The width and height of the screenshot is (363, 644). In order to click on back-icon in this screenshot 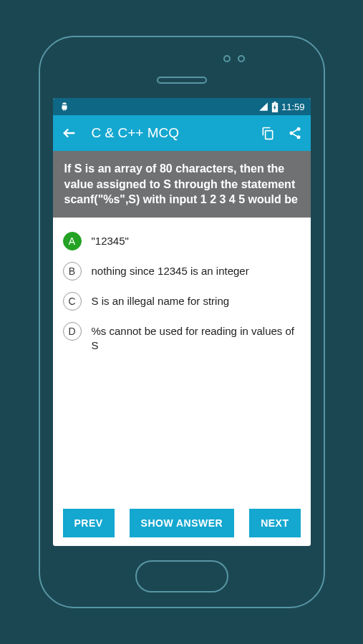, I will do `click(69, 133)`.